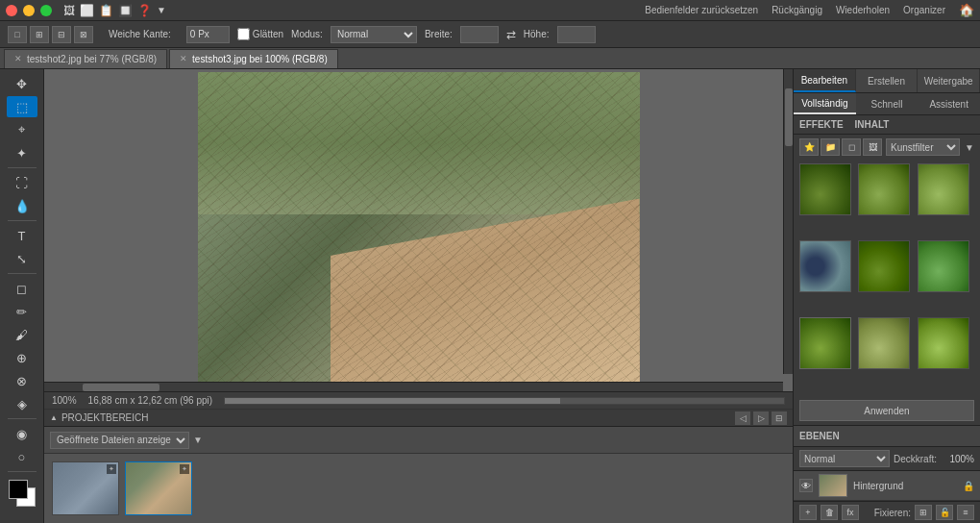 Image resolution: width=980 pixels, height=523 pixels. Describe the element at coordinates (39, 35) in the screenshot. I see `add-selection-btn: ⊞` at that location.